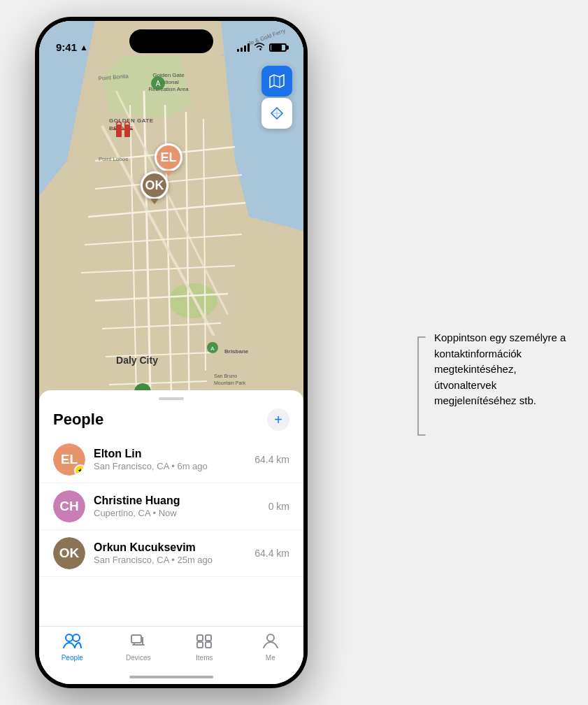  Describe the element at coordinates (155, 185) in the screenshot. I see `map-avatar-orkun: OK` at that location.